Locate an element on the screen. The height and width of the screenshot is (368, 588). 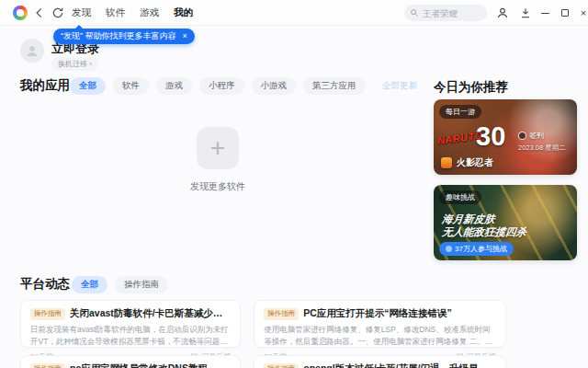
nav-tab-discover: 发现 is located at coordinates (81, 13).